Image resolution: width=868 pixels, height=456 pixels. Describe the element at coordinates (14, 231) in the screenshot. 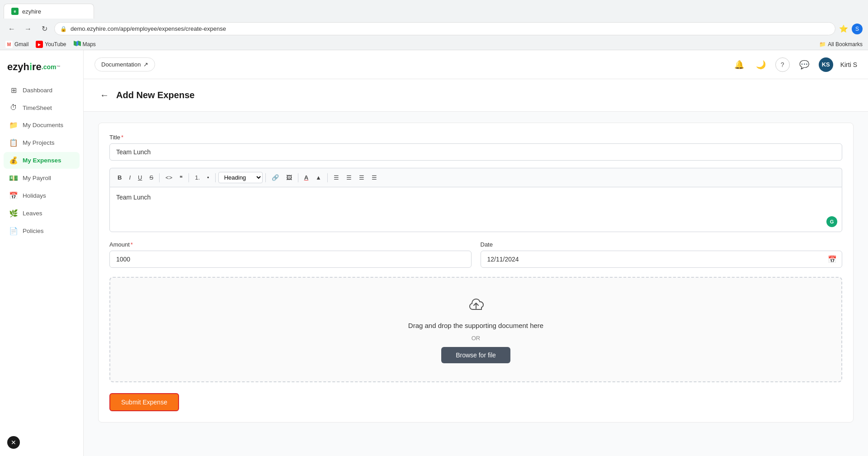

I see `policies-icon: 📄` at that location.